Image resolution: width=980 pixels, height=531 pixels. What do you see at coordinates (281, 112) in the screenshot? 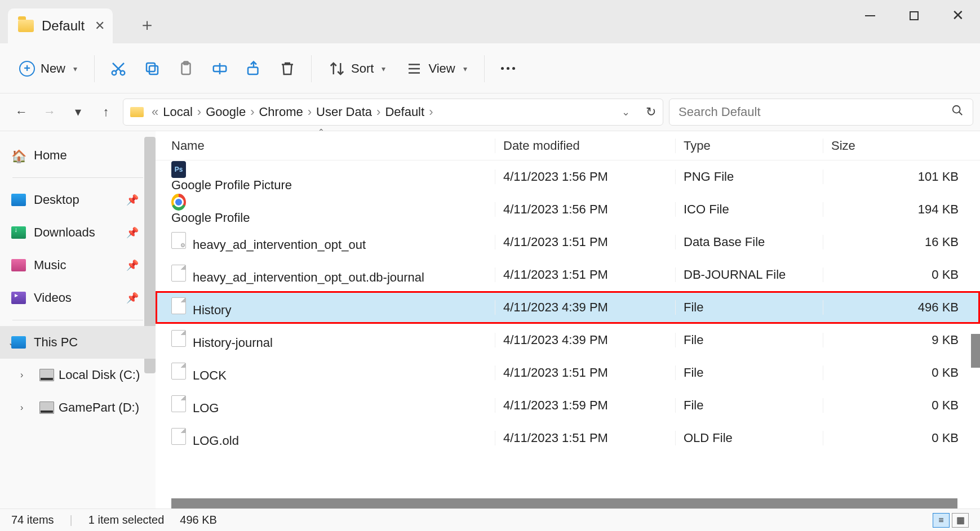
I see `breadcrumb-chrome: Chrome` at bounding box center [281, 112].